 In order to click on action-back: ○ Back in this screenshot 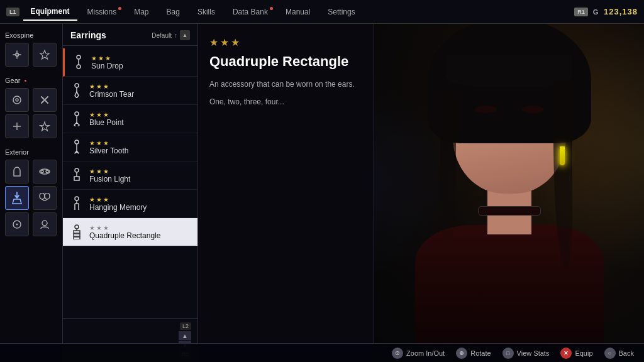, I will do `click(619, 353)`.